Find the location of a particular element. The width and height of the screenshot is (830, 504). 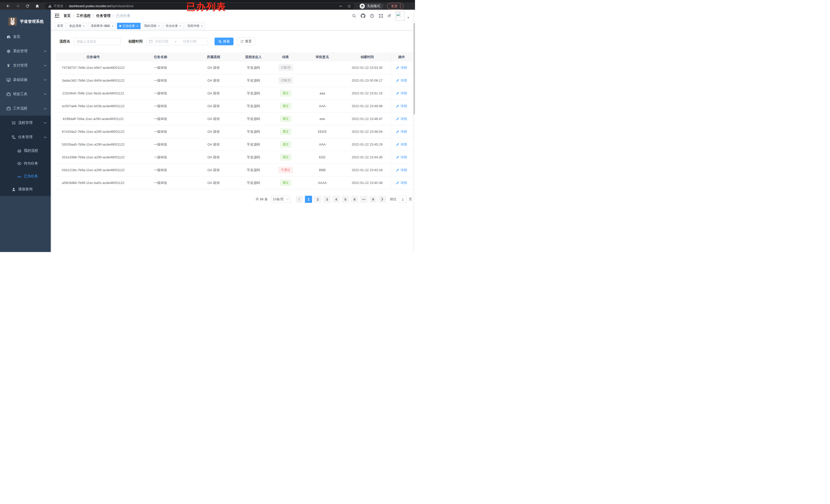

sidebar-item-label: 研发工具 is located at coordinates (20, 94).